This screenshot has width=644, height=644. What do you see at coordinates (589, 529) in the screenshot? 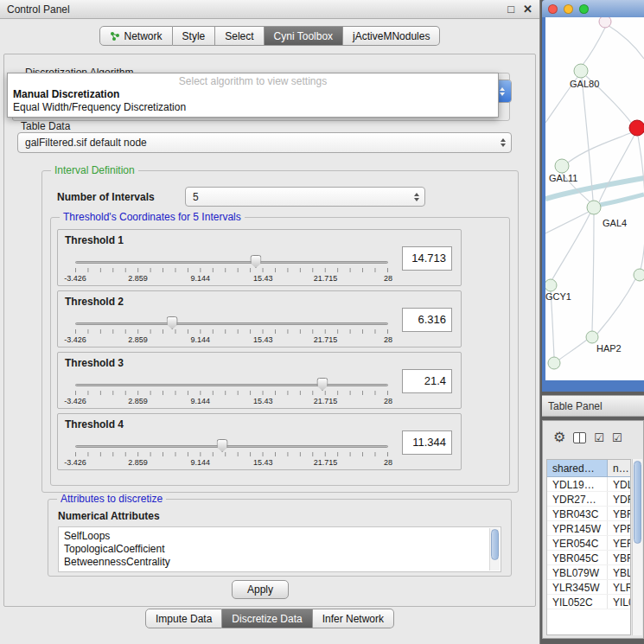
I see `table-row: YPR145WYPR1…` at bounding box center [589, 529].